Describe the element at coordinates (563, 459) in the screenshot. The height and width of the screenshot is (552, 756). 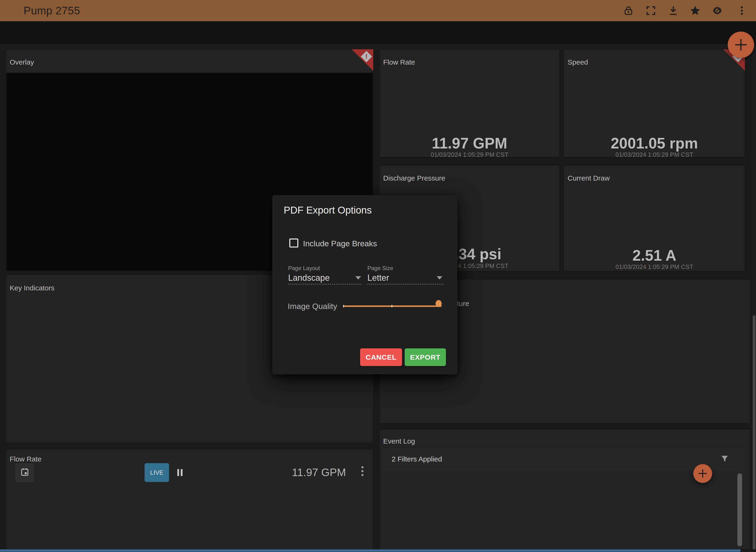
I see `event-log-filter-bar: 2 Filters Applied` at that location.